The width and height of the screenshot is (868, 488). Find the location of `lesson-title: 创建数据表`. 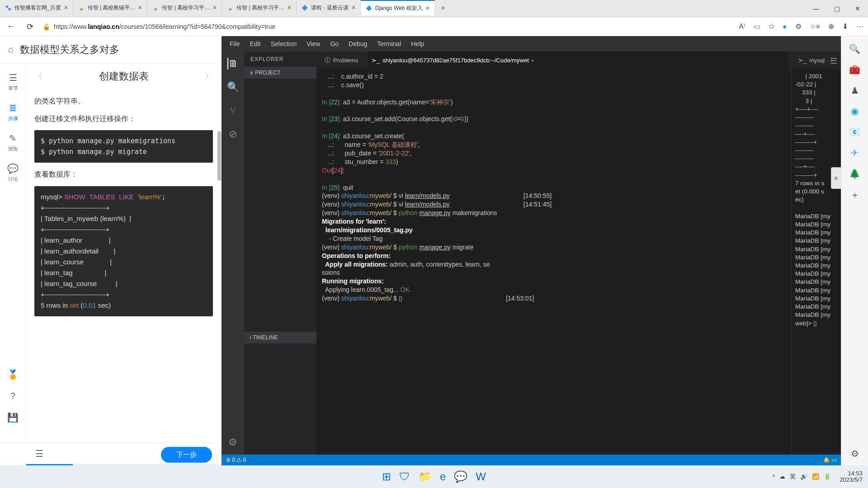

lesson-title: 创建数据表 is located at coordinates (124, 76).